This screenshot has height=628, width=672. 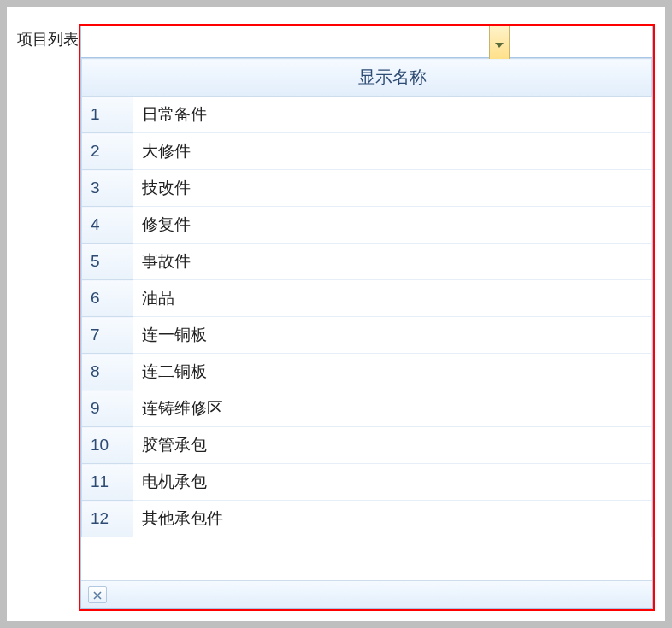 What do you see at coordinates (108, 114) in the screenshot?
I see `row-number: 1` at bounding box center [108, 114].